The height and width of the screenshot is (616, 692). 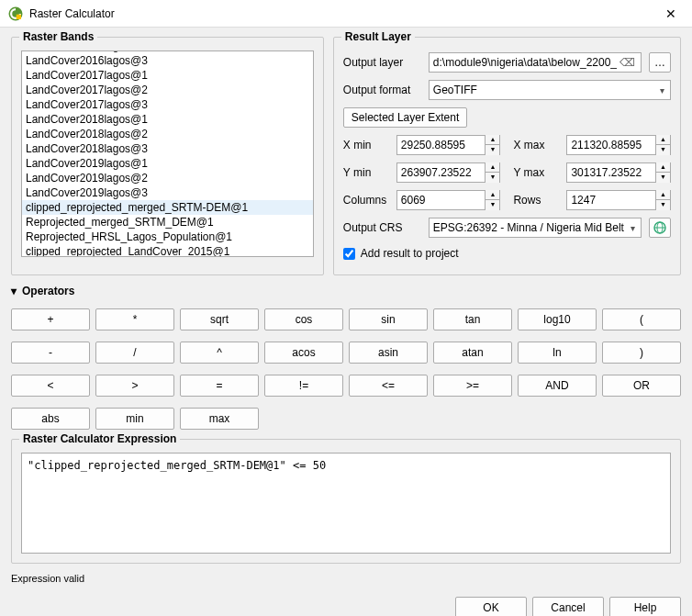 What do you see at coordinates (557, 353) in the screenshot?
I see `operator-button: ln` at bounding box center [557, 353].